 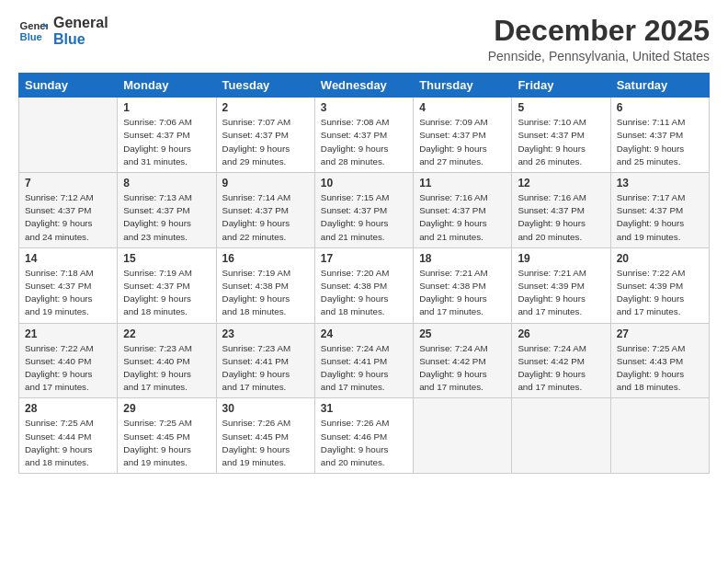 I want to click on day-number: 6, so click(x=660, y=108).